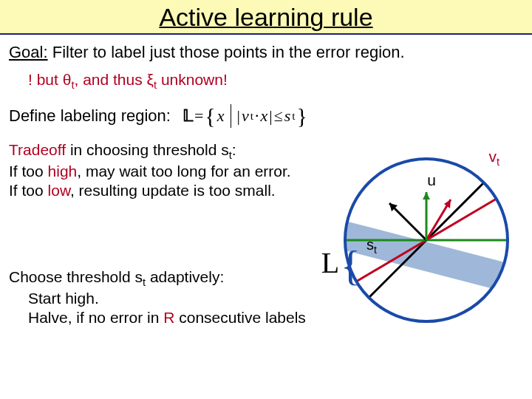  What do you see at coordinates (266, 18) in the screenshot?
I see `slide-title: Active learning rule` at bounding box center [266, 18].